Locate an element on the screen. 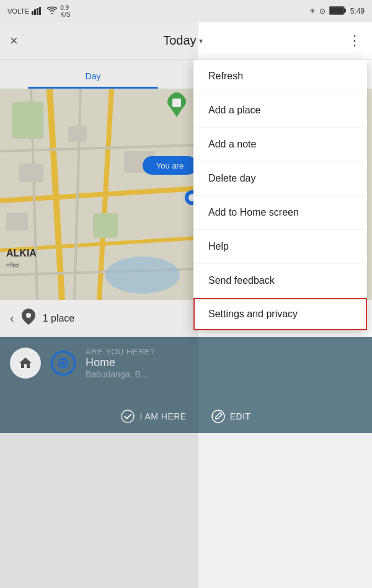 This screenshot has width=372, height=588. signal-info: VOLTE is located at coordinates (19, 11).